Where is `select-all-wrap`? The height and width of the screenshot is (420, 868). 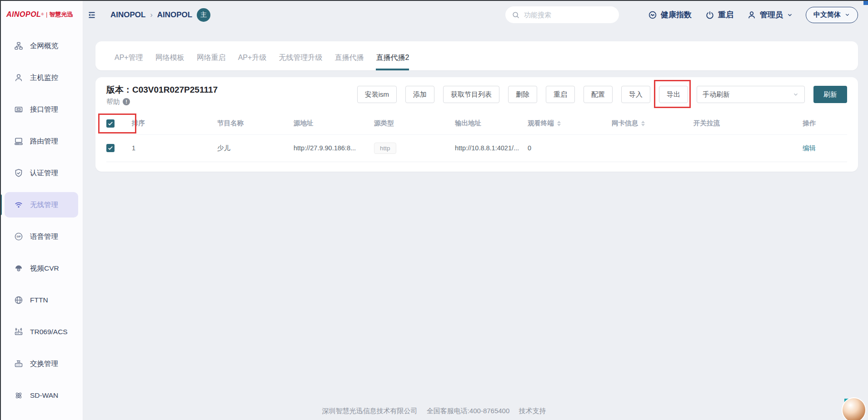
select-all-wrap is located at coordinates (110, 124).